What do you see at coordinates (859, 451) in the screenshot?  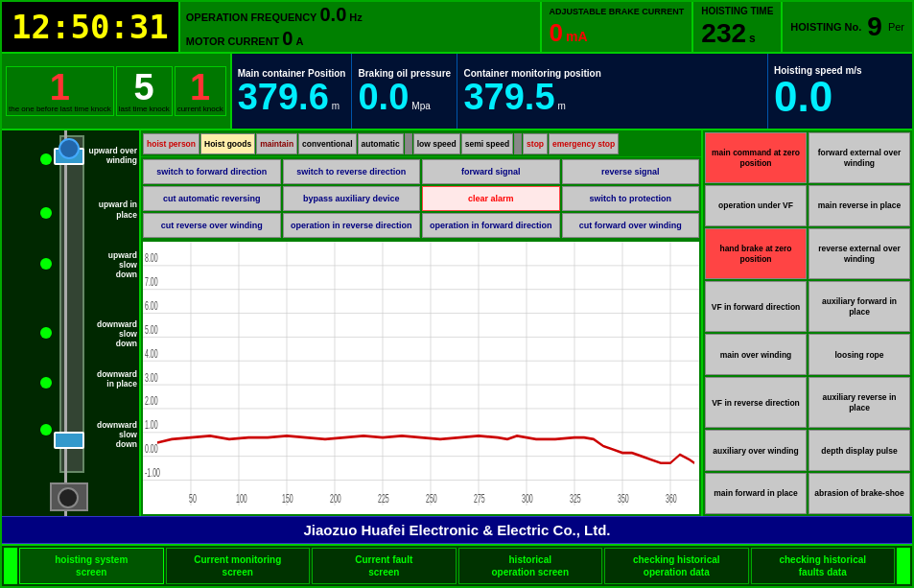 I see `rpbtn-depth-display: depth display pulse` at bounding box center [859, 451].